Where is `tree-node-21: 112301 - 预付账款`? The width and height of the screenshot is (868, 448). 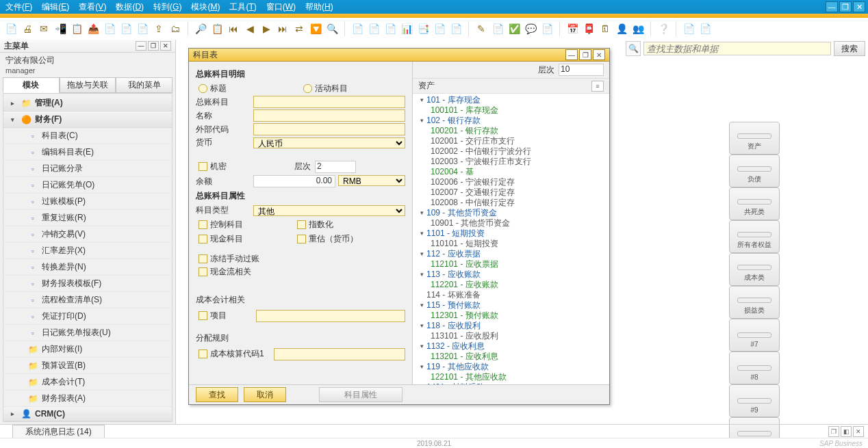
tree-node-21: 112301 - 预付账款 is located at coordinates (511, 316).